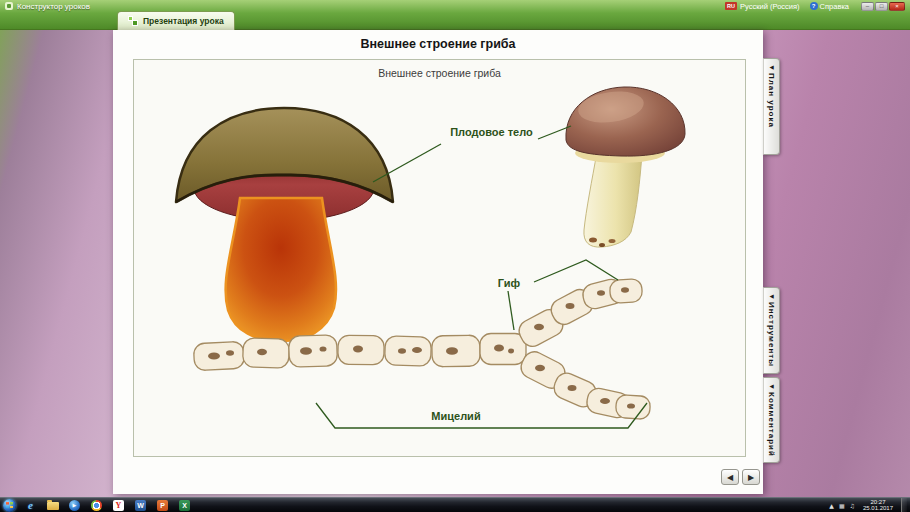  I want to click on slide-navigation: ◀ ▶, so click(740, 477).